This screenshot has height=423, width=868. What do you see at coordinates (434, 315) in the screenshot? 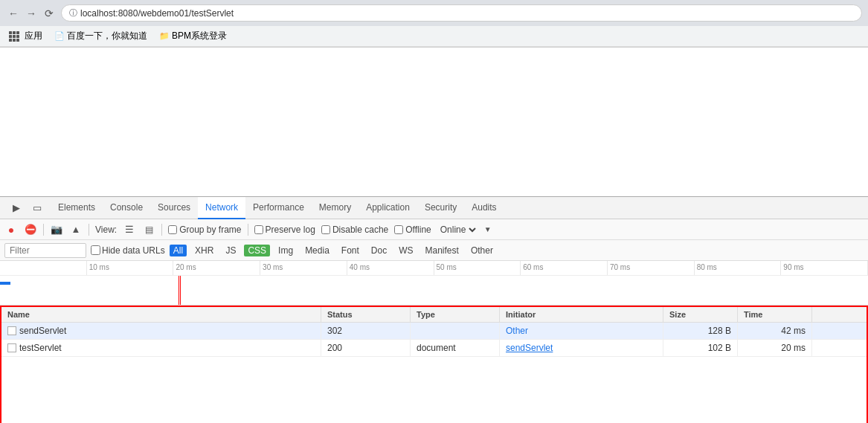
I see `table-header: Name Status Type Initiator Size Time` at bounding box center [434, 315].